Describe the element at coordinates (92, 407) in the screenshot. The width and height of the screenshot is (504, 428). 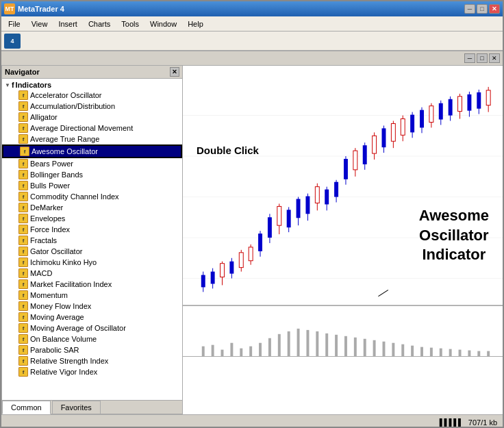
I see `nav-tabs: Common Favorites` at that location.